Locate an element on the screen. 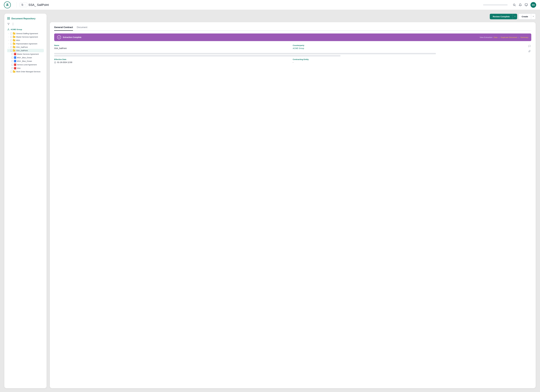 The height and width of the screenshot is (392, 540). comment-btn is located at coordinates (530, 46).